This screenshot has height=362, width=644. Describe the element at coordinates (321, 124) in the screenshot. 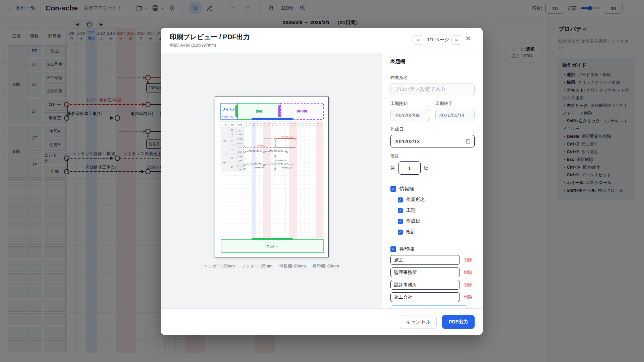

I see `svg-text: 3/1` at that location.